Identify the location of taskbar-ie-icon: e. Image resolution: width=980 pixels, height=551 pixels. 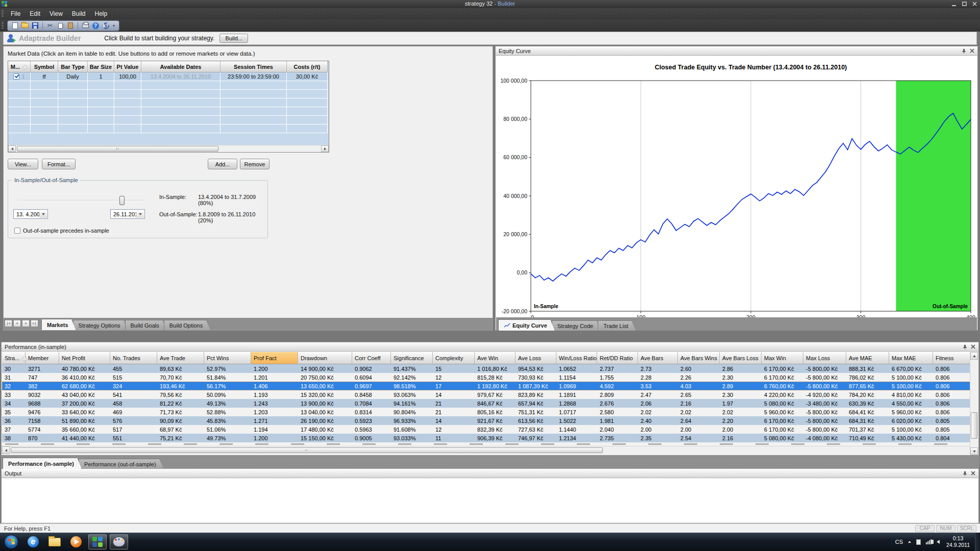
(33, 542).